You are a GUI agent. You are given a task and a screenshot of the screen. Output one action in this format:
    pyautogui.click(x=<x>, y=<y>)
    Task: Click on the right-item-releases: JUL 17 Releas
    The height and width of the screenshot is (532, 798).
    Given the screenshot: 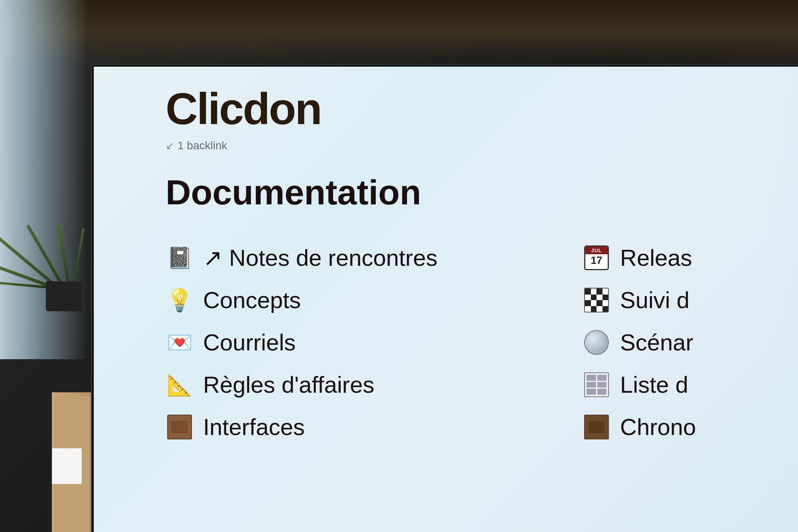 What is the action you would take?
    pyautogui.click(x=682, y=258)
    